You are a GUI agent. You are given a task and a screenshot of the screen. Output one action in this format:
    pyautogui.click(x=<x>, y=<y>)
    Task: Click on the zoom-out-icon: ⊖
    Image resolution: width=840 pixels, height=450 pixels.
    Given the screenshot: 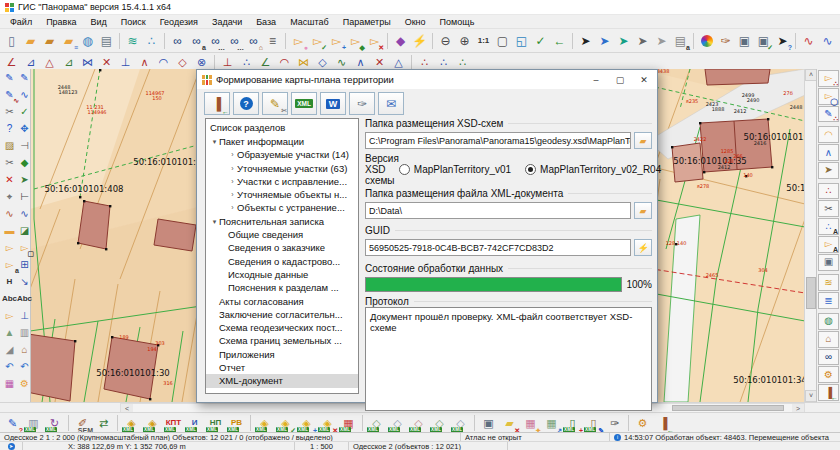 What is the action you would take?
    pyautogui.click(x=446, y=41)
    